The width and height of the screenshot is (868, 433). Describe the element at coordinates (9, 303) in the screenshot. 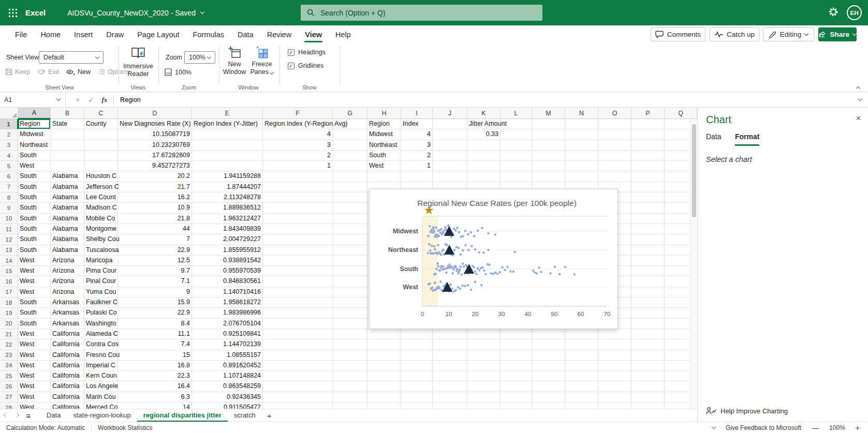

I see `row-header-18: 18` at that location.